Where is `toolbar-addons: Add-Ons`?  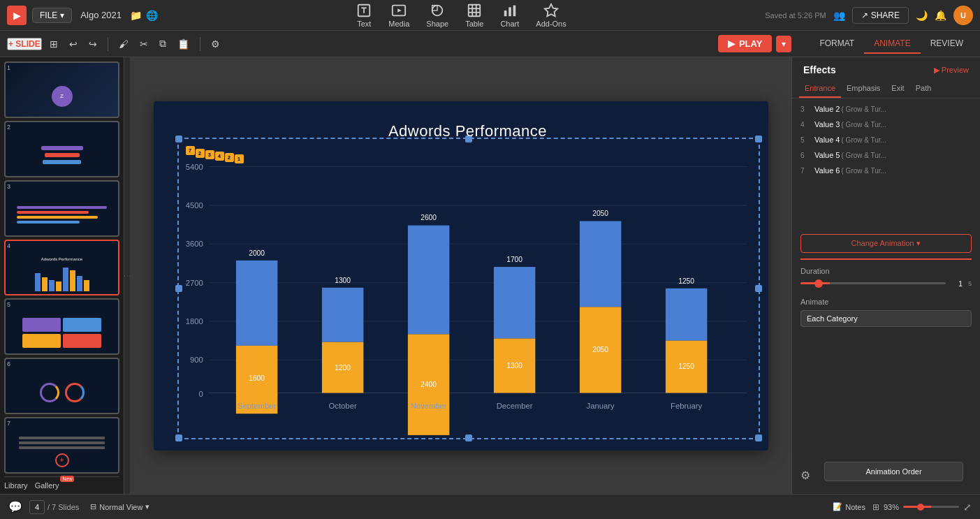 toolbar-addons: Add-Ons is located at coordinates (550, 15).